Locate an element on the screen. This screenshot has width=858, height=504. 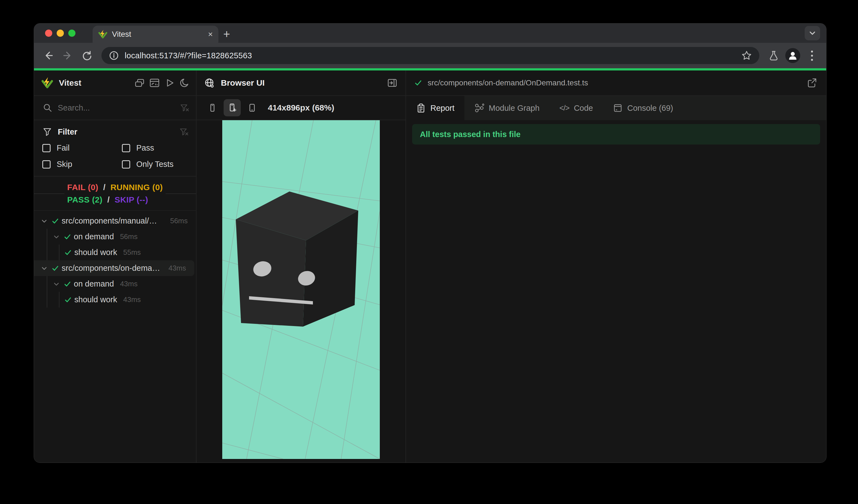
file-header: src/components/on-demand/OnDemand.test.t… is located at coordinates (616, 83).